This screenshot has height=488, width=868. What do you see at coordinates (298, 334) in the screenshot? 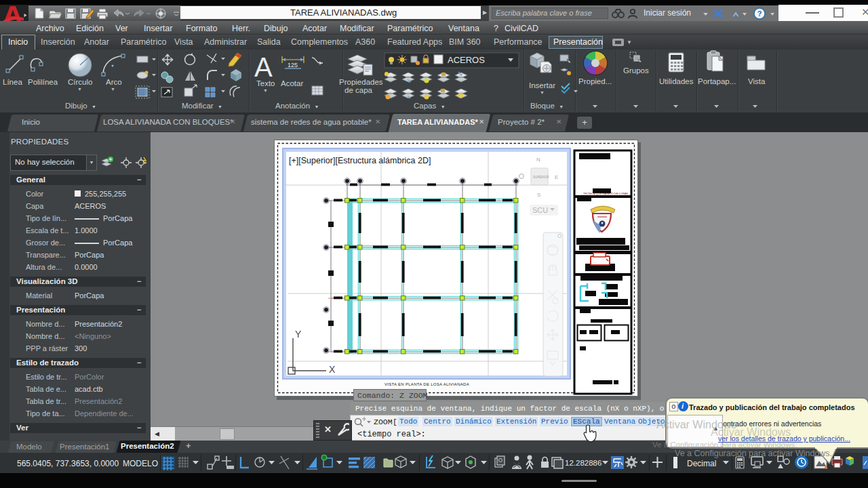
I see `svg-text: Y` at bounding box center [298, 334].